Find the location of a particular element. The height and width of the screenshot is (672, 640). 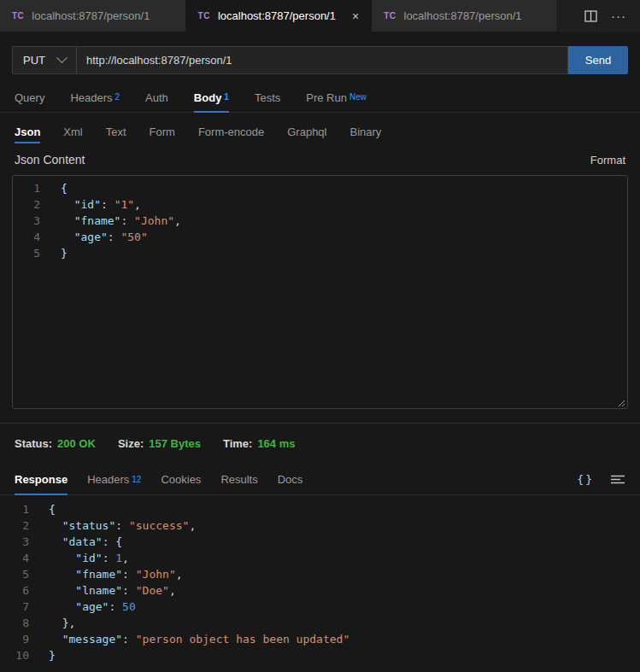

tab-label: Docs is located at coordinates (291, 480).